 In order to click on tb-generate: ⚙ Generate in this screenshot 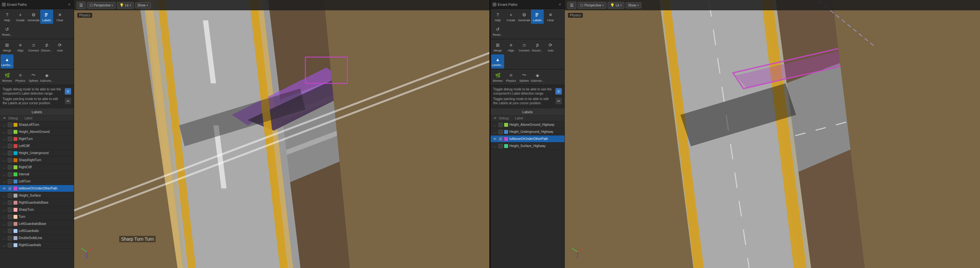, I will do `click(33, 17)`.